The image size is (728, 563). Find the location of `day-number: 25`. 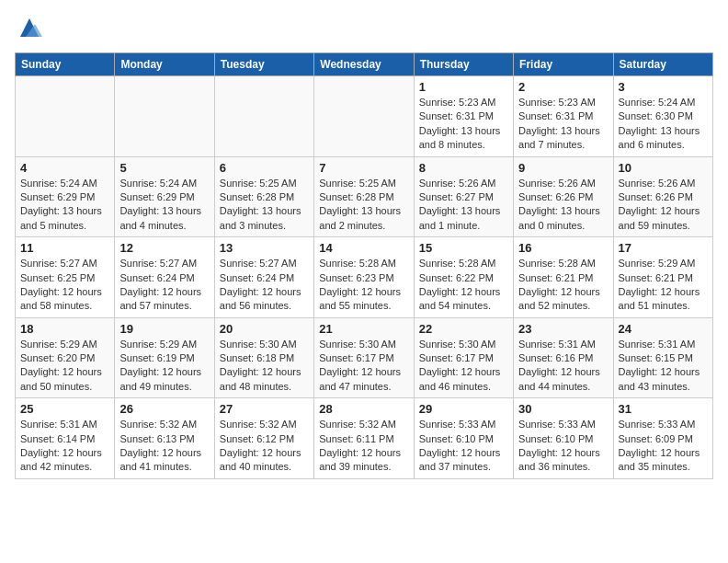

day-number: 25 is located at coordinates (64, 408).